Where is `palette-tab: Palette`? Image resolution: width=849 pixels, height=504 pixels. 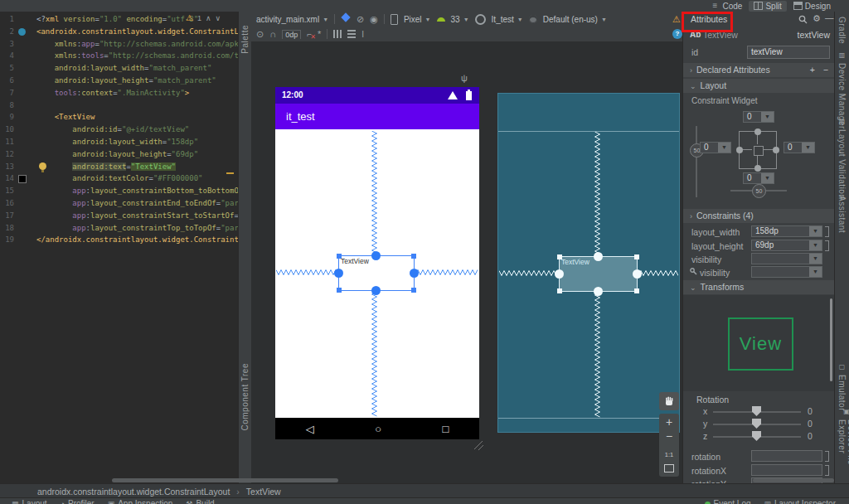
palette-tab: Palette is located at coordinates (245, 40).